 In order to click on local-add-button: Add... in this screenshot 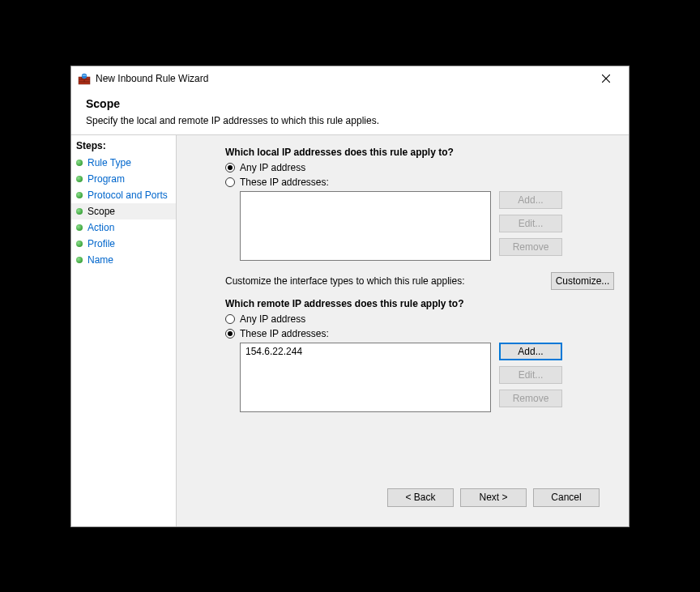, I will do `click(531, 200)`.